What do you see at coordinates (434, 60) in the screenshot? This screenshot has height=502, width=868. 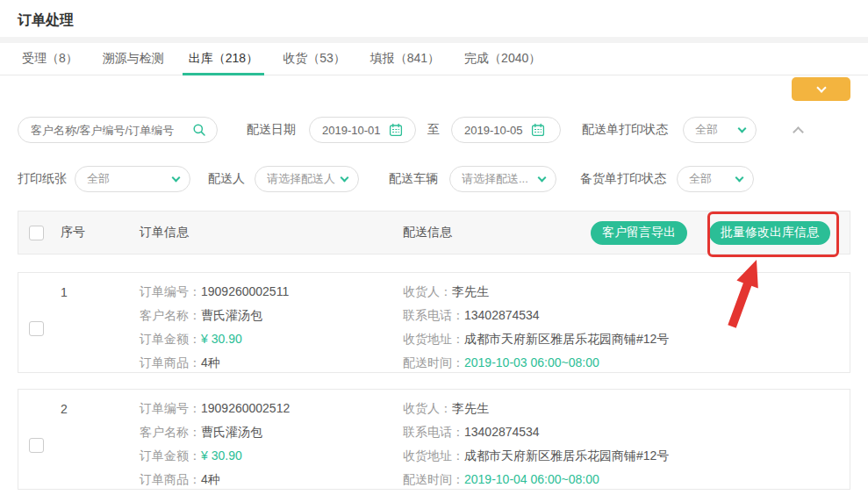 I see `tabs-bar: 受理（8） 溯源与检测 出库（218） 收货（53） 填报（841） 完成（20…` at bounding box center [434, 60].